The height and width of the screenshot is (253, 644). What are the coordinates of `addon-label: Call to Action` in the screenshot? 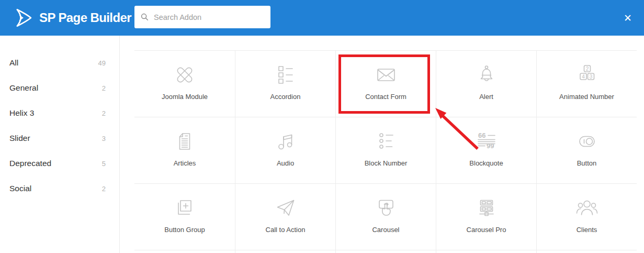 It's located at (286, 229).